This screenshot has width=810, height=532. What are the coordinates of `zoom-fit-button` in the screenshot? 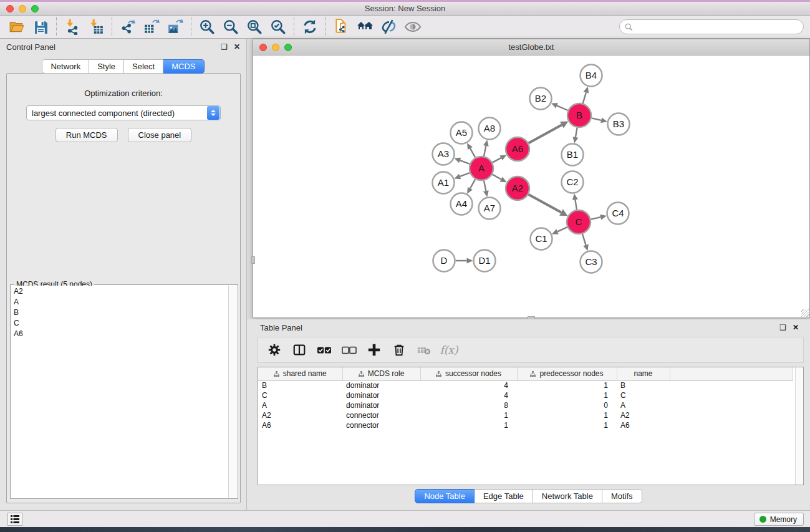 It's located at (254, 27).